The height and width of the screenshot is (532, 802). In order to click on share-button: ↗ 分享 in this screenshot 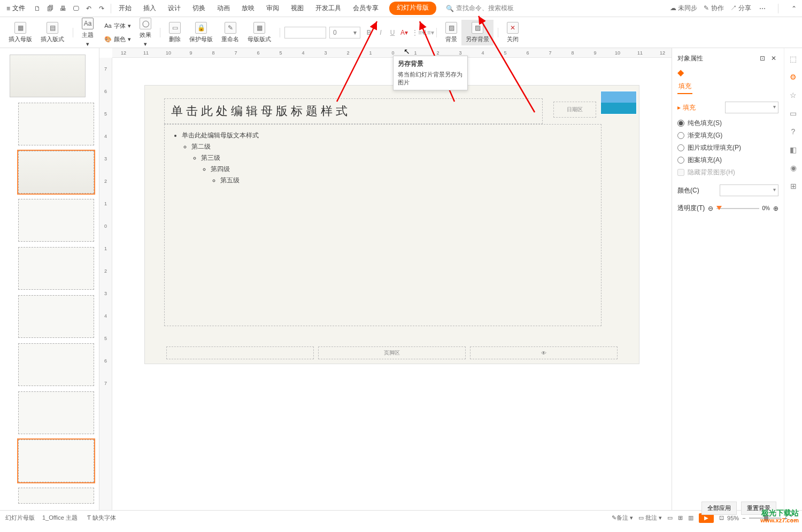, I will do `click(741, 9)`.